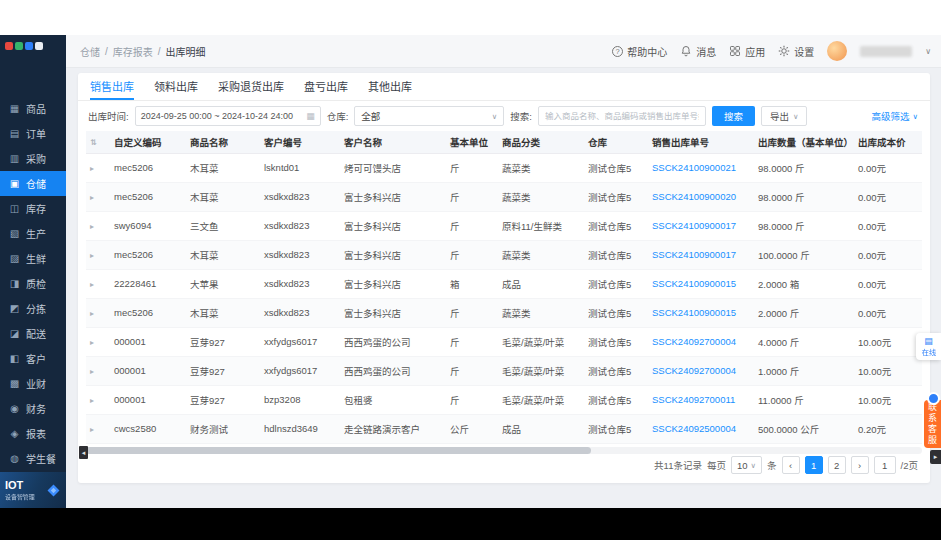  I want to click on sidebar-item-10: ◧客户, so click(33, 358).